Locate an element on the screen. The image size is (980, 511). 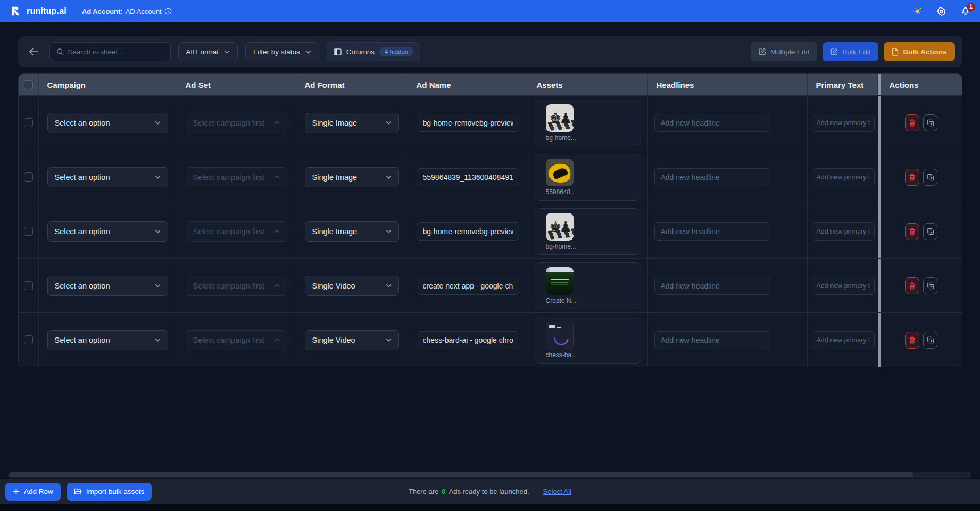
shoe-image-thumbnail is located at coordinates (560, 172).